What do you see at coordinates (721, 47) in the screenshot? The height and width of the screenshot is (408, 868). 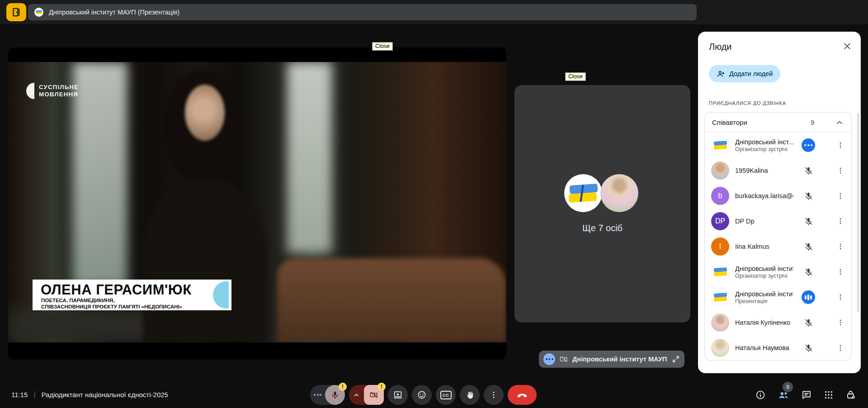 I see `panel-title: Люди` at bounding box center [721, 47].